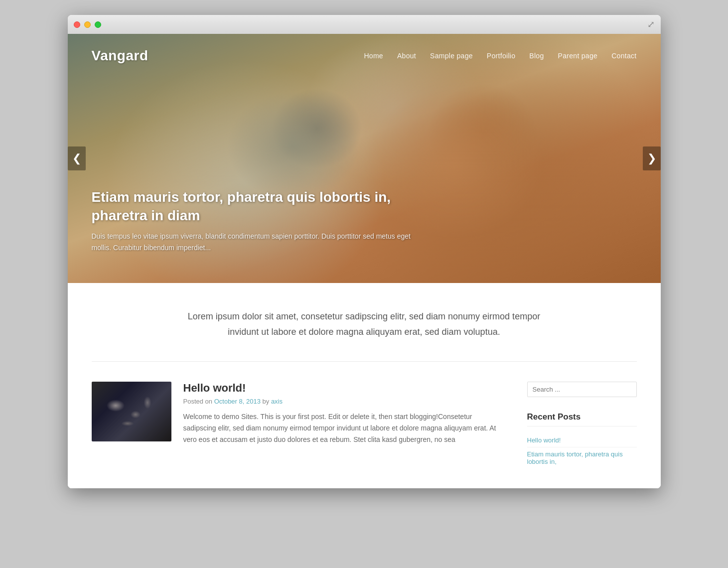 Image resolution: width=728 pixels, height=568 pixels. I want to click on hero-caption-title: Etiam mauris tortor, pharetra quis lobor…, so click(261, 206).